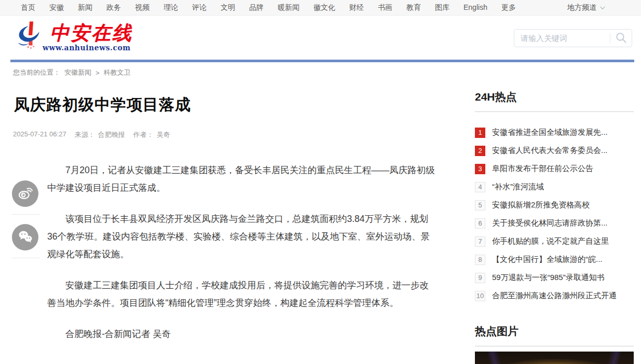 The height and width of the screenshot is (364, 641). Describe the element at coordinates (480, 151) in the screenshot. I see `rank-badge: 2` at that location.